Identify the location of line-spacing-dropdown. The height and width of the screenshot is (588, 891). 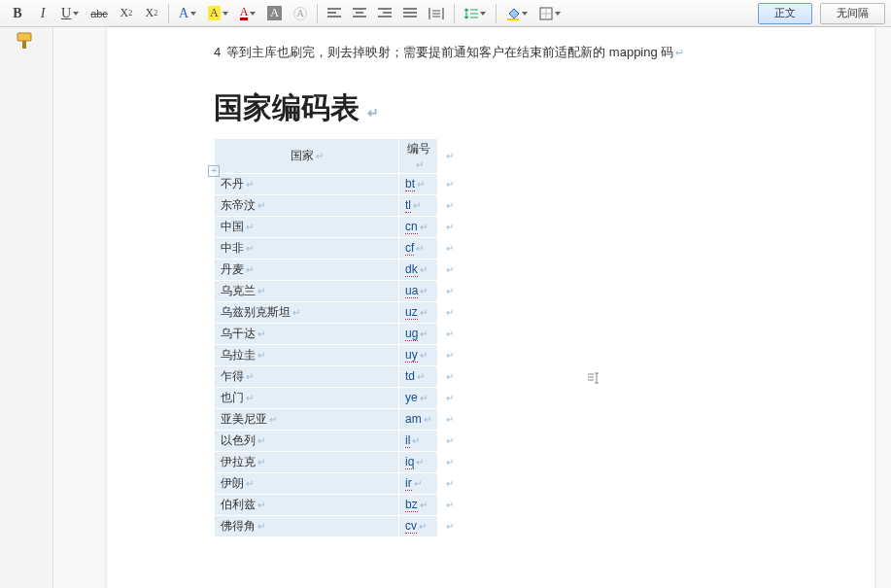
(475, 14).